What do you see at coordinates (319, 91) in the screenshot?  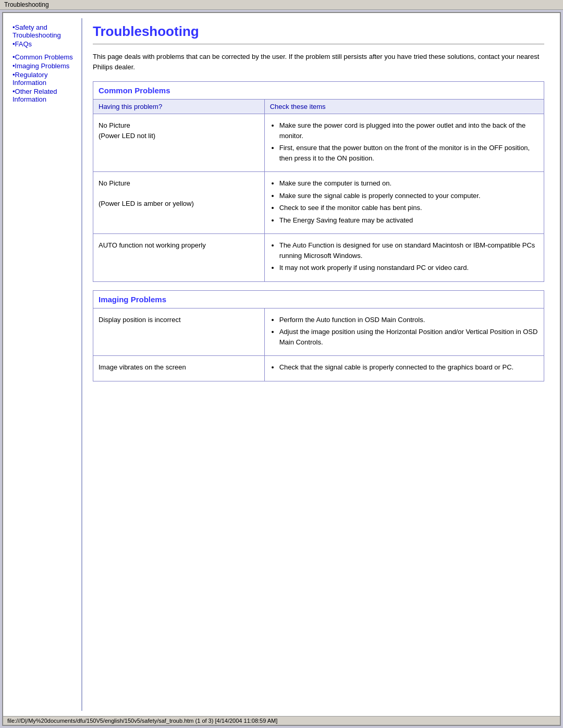 I see `common-header-row: Common Problems` at bounding box center [319, 91].